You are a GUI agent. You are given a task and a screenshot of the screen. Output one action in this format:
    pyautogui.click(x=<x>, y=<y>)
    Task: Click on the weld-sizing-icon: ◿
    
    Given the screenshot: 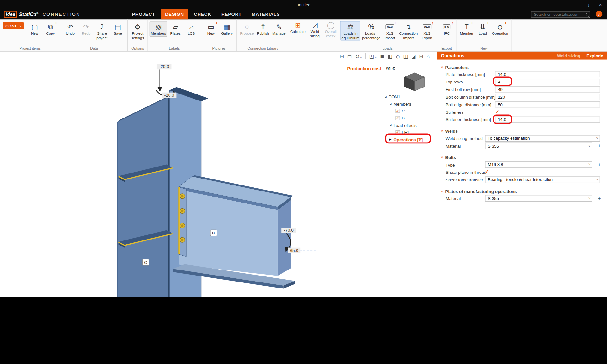 What is the action you would take?
    pyautogui.click(x=315, y=25)
    